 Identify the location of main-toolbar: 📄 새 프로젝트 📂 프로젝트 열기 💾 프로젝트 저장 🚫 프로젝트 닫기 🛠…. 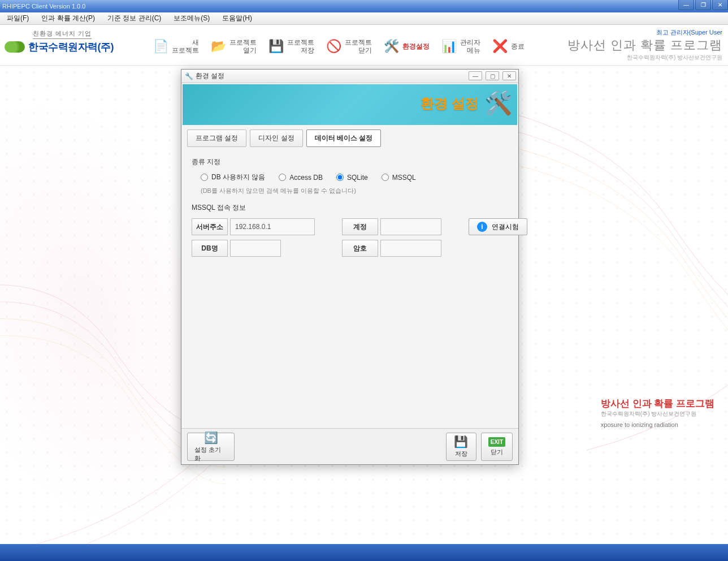
(338, 46).